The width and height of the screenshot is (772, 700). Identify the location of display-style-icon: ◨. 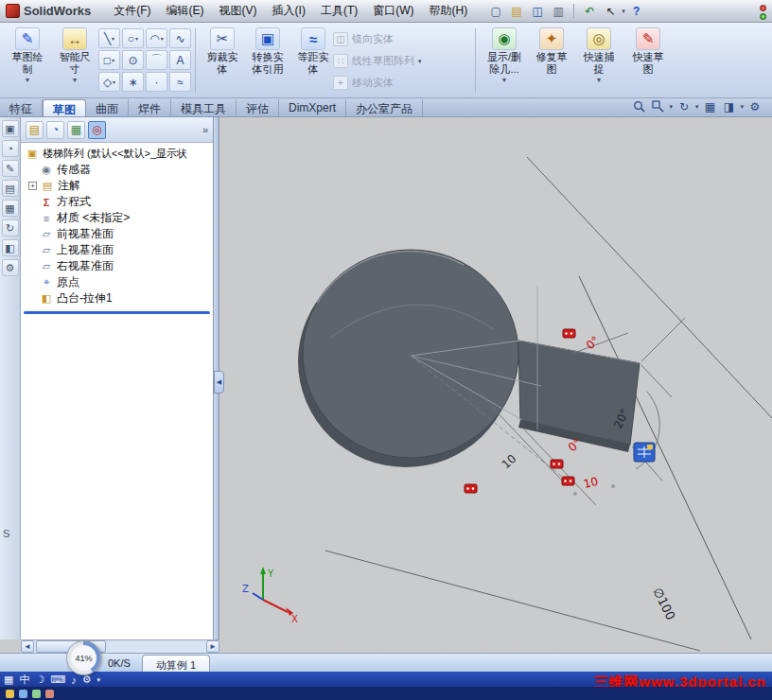
(728, 106).